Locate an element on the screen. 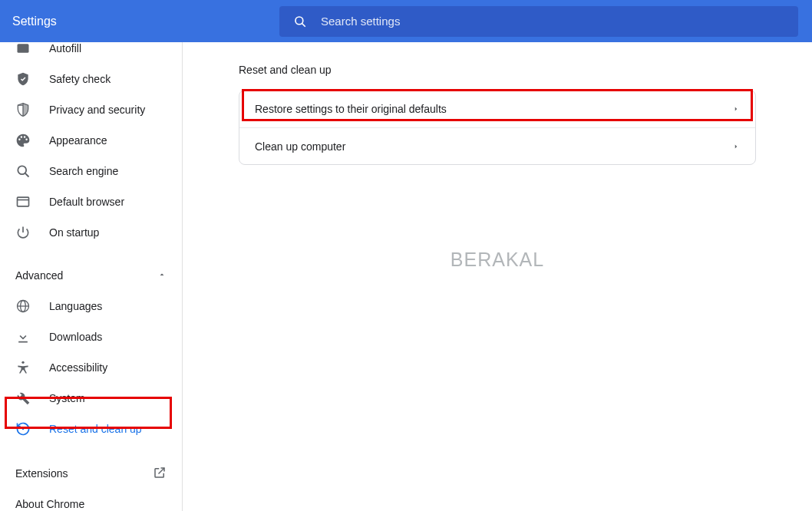 This screenshot has width=812, height=511. sidebar-item-label: Downloads is located at coordinates (75, 337).